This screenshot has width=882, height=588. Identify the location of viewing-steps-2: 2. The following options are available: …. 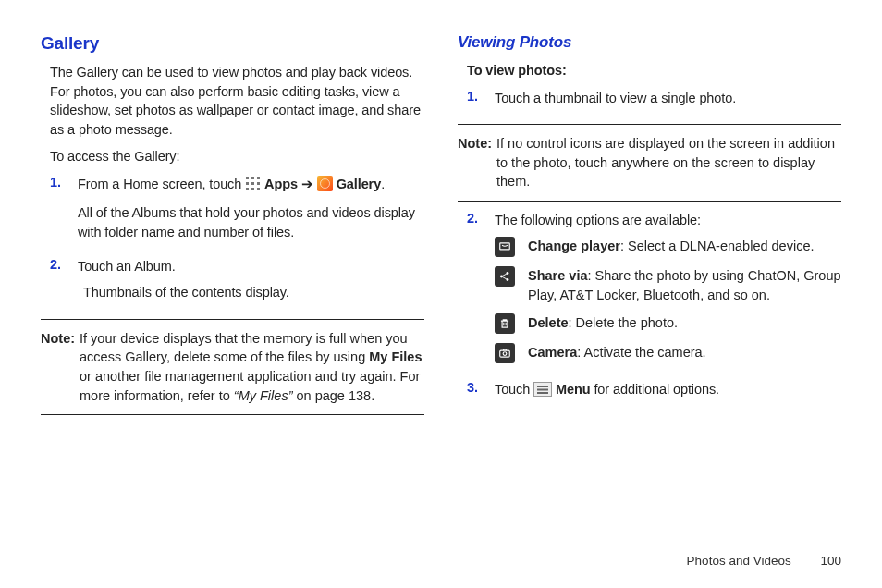
(649, 309).